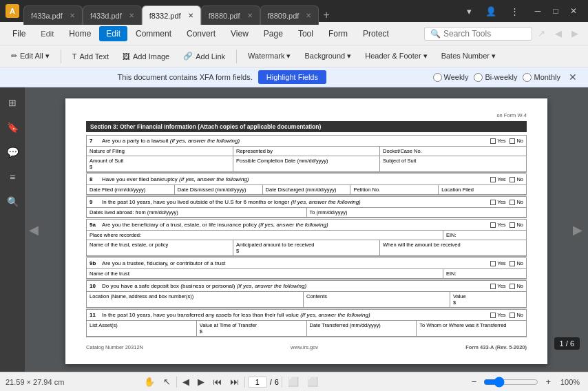  Describe the element at coordinates (470, 11) in the screenshot. I see `tab-list-button: ▾` at that location.